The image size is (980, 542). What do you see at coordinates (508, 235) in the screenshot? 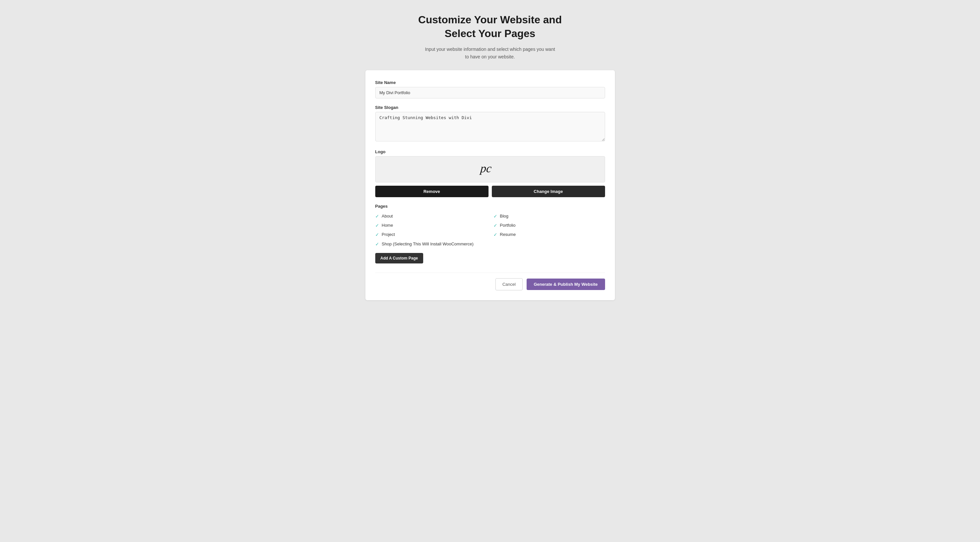
I see `page-label-resume: Resume` at bounding box center [508, 235].